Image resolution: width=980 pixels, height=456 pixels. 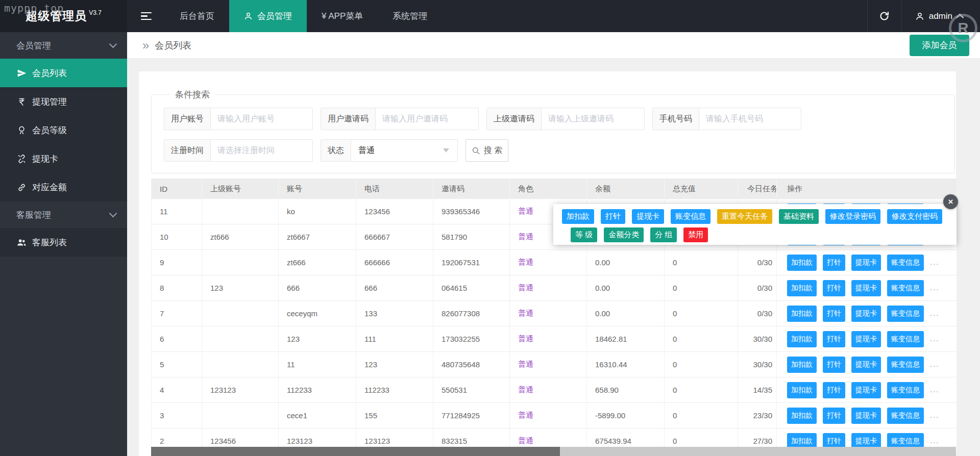 What do you see at coordinates (410, 16) in the screenshot?
I see `navbar-item: 系统管理` at bounding box center [410, 16].